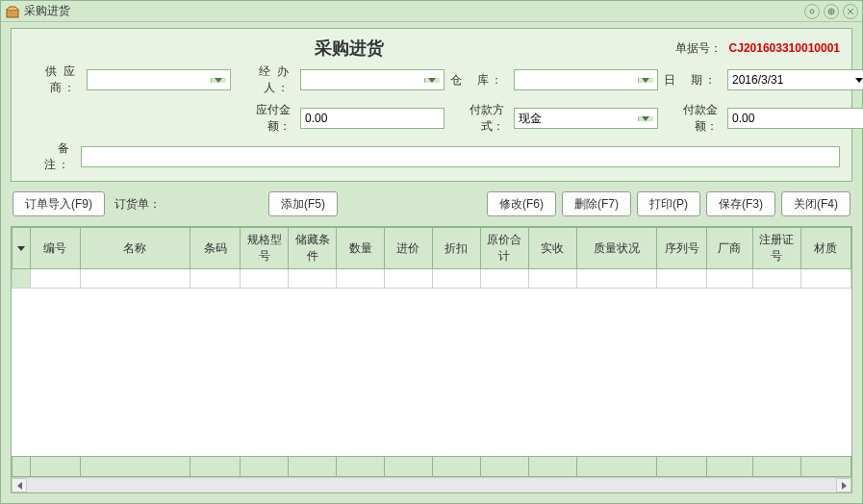 The height and width of the screenshot is (504, 863). I want to click on save-button: 保存(F3), so click(741, 204).